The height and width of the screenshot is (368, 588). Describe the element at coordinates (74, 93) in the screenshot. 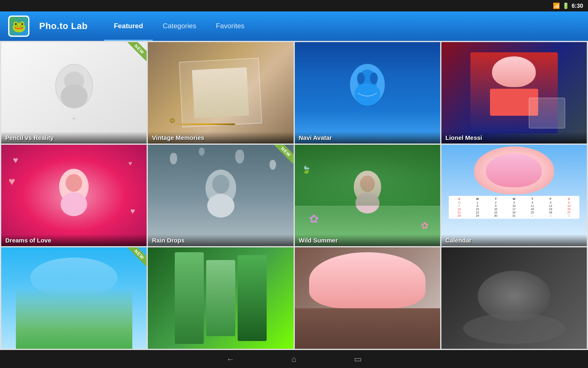

I see `grid-item-pencil-vs-reality: ✏ NEW Pencil vs Reality` at that location.